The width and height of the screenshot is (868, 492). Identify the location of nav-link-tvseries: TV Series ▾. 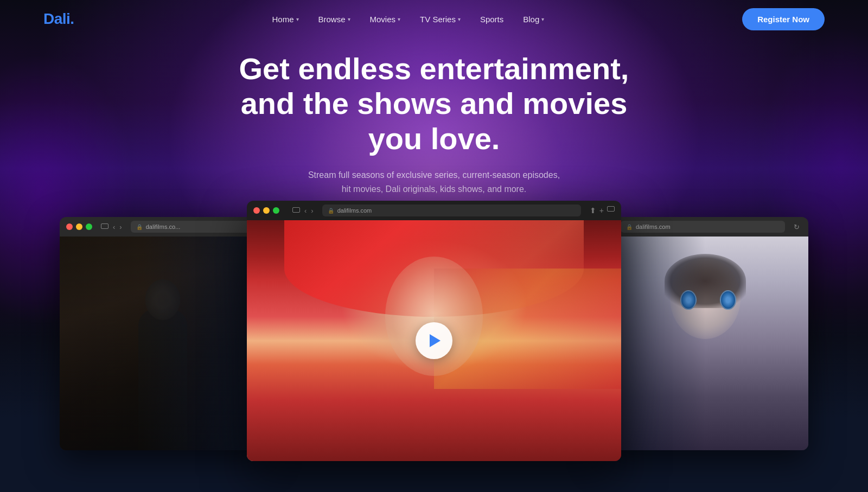
(441, 20).